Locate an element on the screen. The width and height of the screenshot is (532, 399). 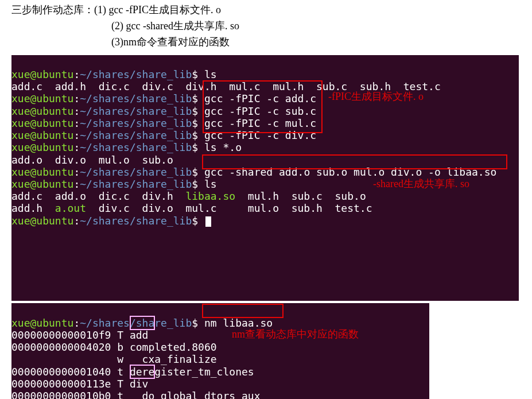
nm-l5-addr: 000000000000113e T is located at coordinates (71, 383).